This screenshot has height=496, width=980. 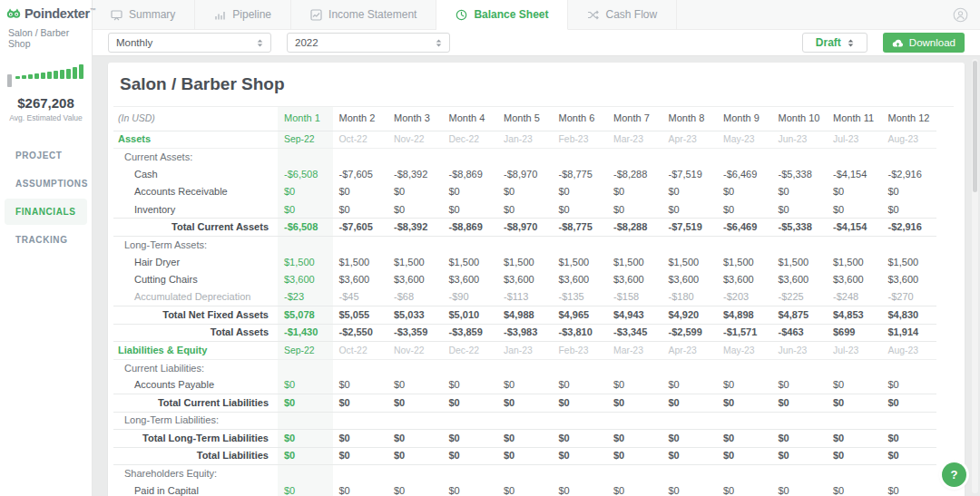 What do you see at coordinates (524, 332) in the screenshot?
I see `table-row-total-assets: Total Assets-$1,430-$2,550-$3,359-$3,859…` at bounding box center [524, 332].